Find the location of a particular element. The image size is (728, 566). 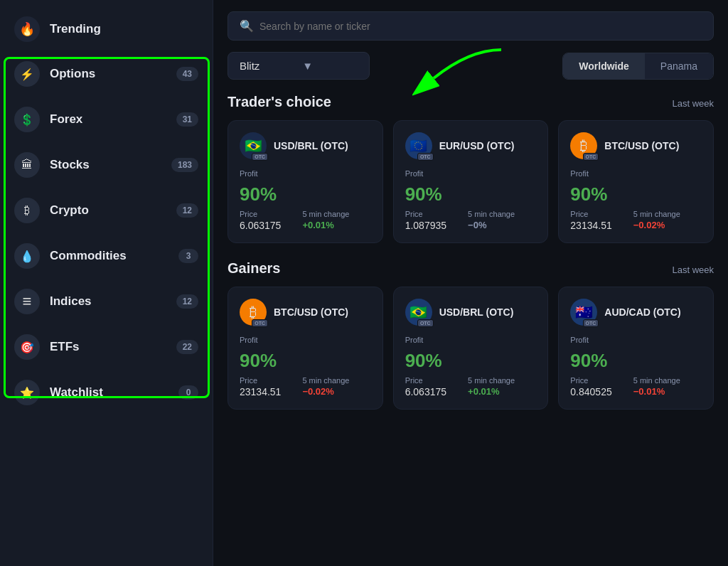

crypto-icon: ₿ is located at coordinates (27, 210).